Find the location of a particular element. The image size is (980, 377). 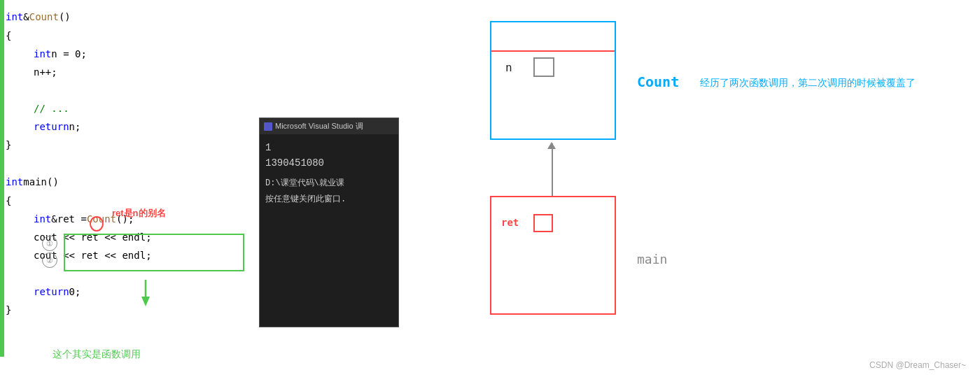

ret-memory-square is located at coordinates (543, 223).